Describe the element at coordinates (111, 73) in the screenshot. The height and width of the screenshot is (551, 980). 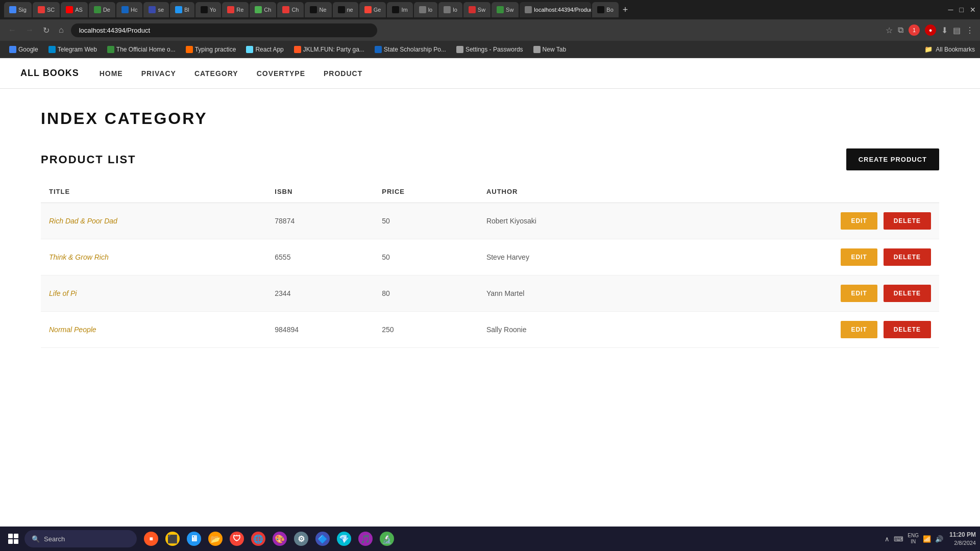
I see `nav-link-home: HOME` at that location.